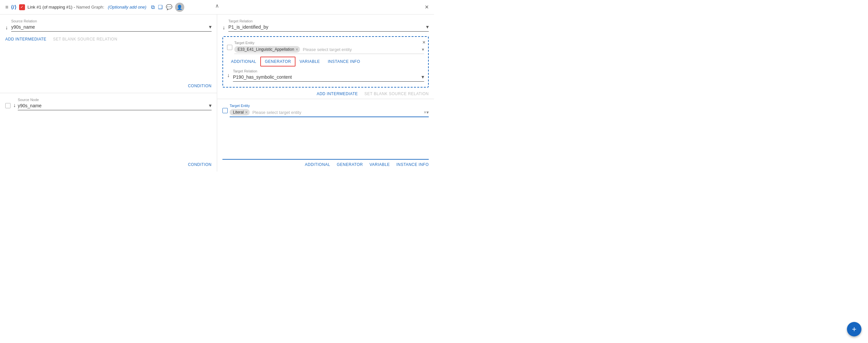  What do you see at coordinates (108, 132) in the screenshot?
I see `left-bottom-section: ↓ Source Node y90s_name ▾ CONDITION` at bounding box center [108, 132].